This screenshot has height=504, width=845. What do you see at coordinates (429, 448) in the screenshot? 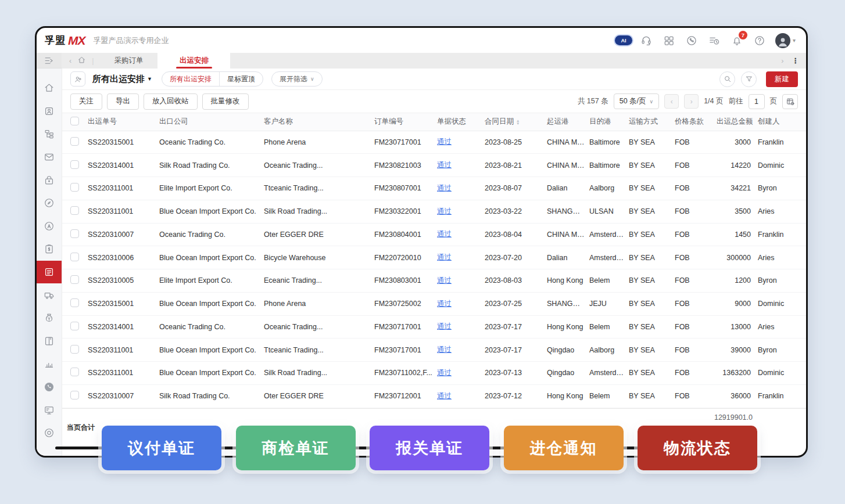
I see `flow-button-customs-docs: 报关单证` at bounding box center [429, 448].